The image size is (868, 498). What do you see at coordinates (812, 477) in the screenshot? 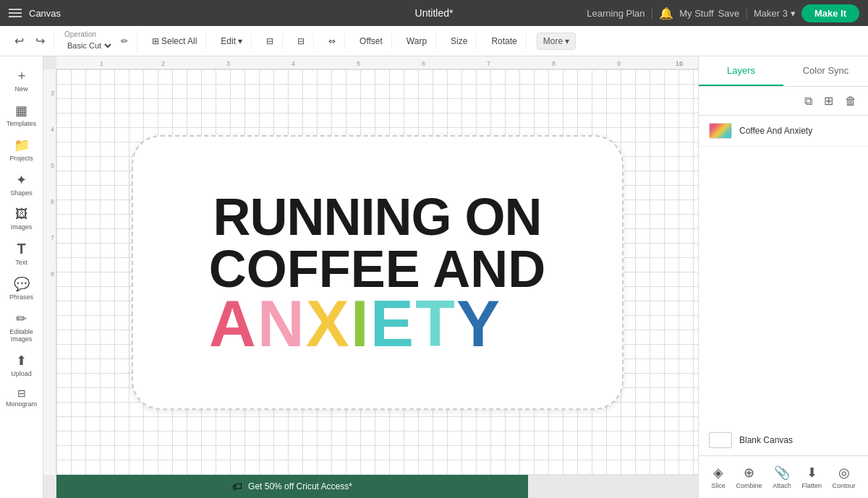
I see `flatten-button: ⬇ Flatten` at bounding box center [812, 477].